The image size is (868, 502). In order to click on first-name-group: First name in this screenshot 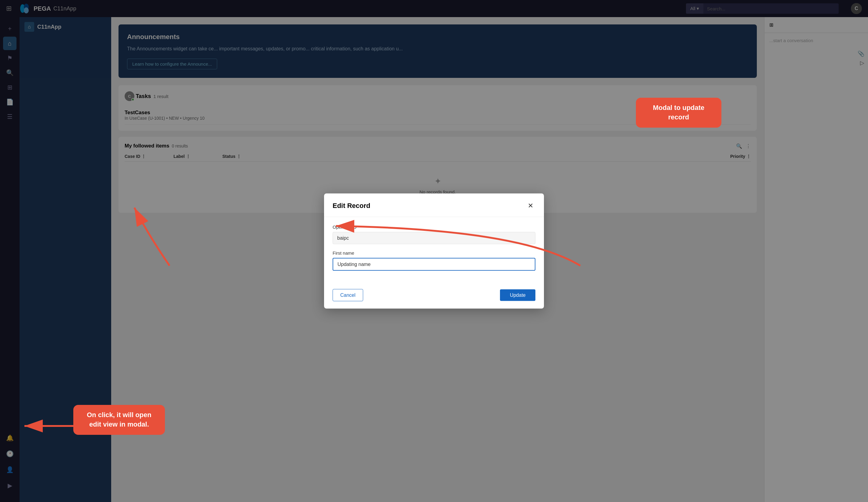, I will do `click(434, 261)`.